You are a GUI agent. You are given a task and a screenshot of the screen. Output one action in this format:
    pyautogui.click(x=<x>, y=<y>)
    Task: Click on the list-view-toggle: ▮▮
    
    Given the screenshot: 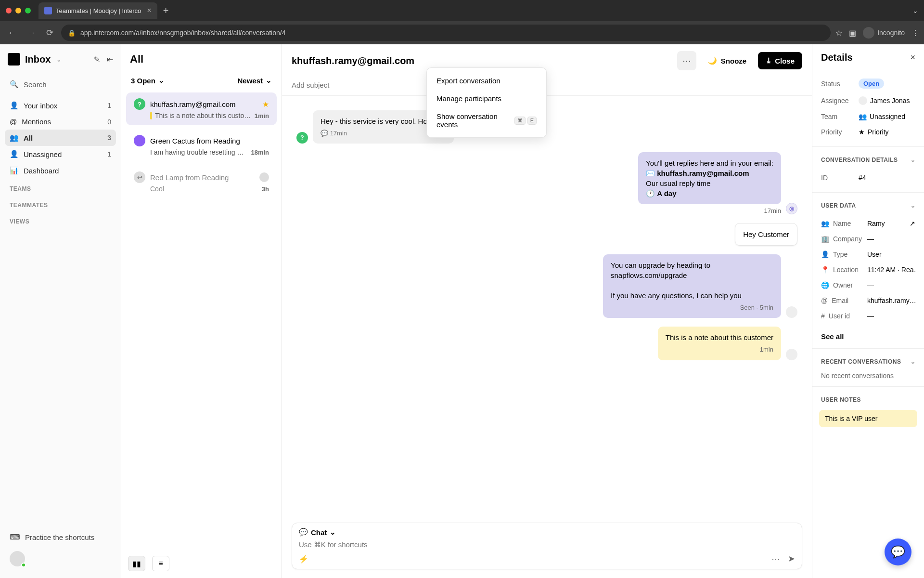 What is the action you would take?
    pyautogui.click(x=137, y=564)
    